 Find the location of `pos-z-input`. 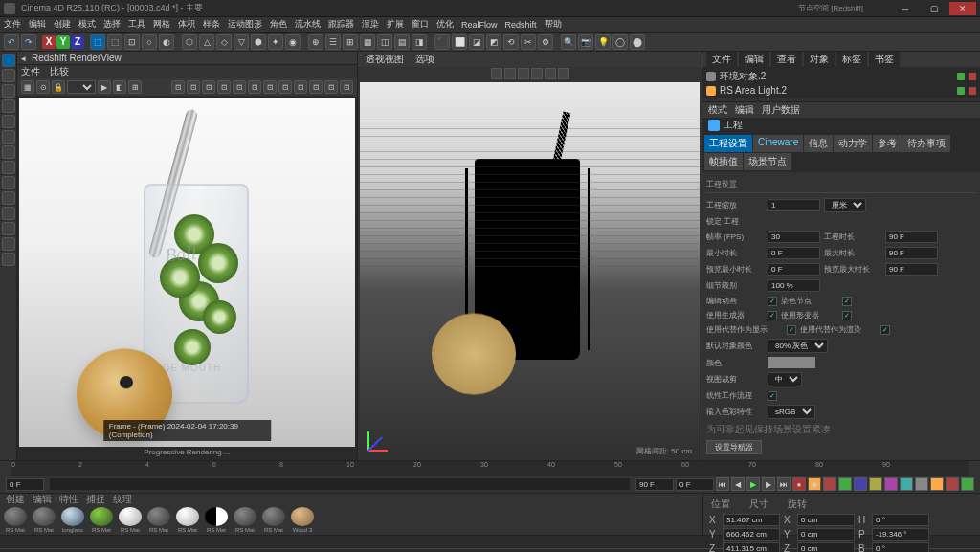

pos-z-input is located at coordinates (751, 547).